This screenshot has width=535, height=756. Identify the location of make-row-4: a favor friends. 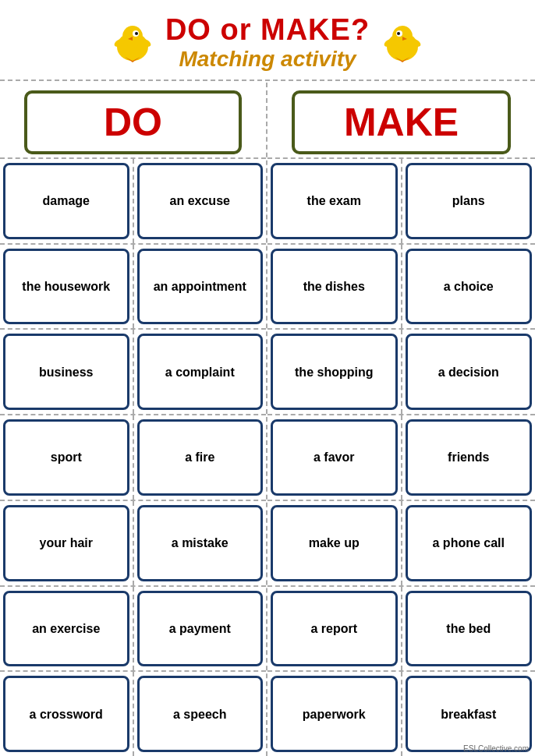
(401, 457).